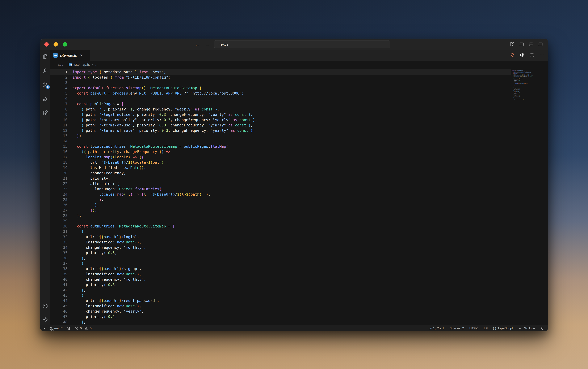 Image resolution: width=588 pixels, height=369 pixels. I want to click on code-line: 45 lastModified: new Date(),, so click(281, 306).